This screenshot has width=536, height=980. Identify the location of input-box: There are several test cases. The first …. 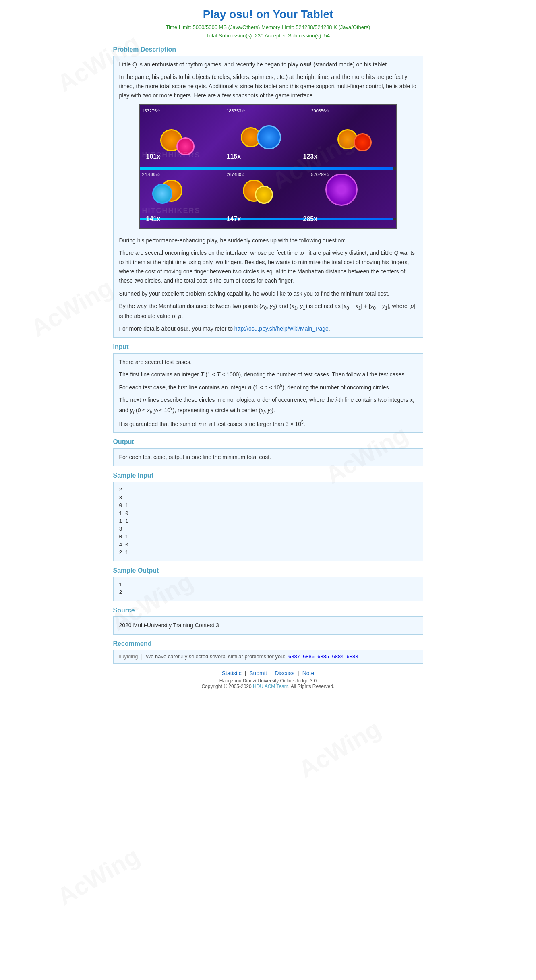
(268, 393).